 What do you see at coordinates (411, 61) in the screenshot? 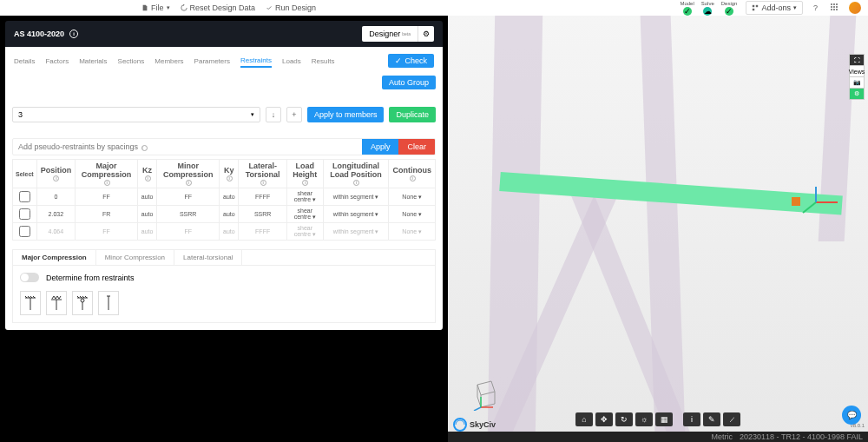
I see `check-button: ✓ Check` at bounding box center [411, 61].